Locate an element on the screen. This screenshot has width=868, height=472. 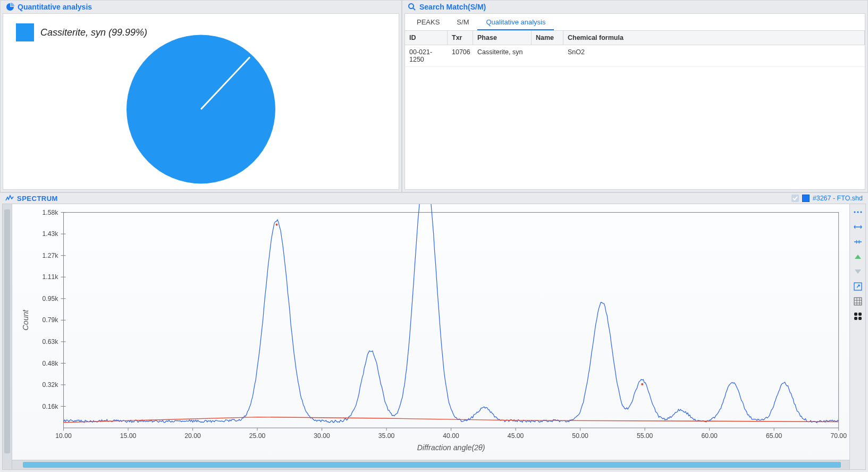
spectrum-icon is located at coordinates (10, 198).